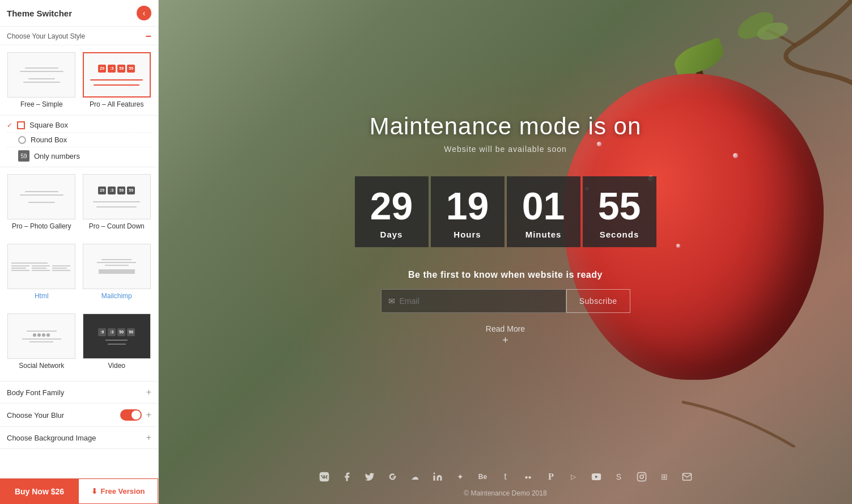  What do you see at coordinates (117, 202) in the screenshot?
I see `theme-card-pro-countdown: 29 :3 59 59 Pro – Count Down` at bounding box center [117, 202].